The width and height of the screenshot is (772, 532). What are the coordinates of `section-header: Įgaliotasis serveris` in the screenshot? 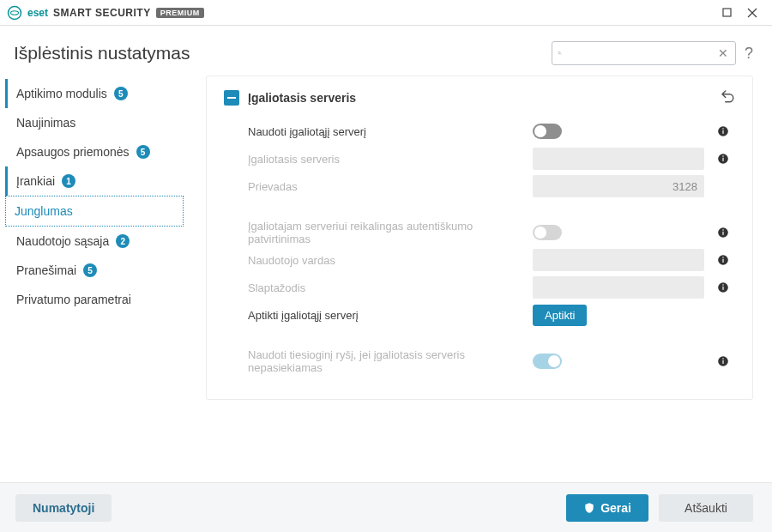 It's located at (479, 101).